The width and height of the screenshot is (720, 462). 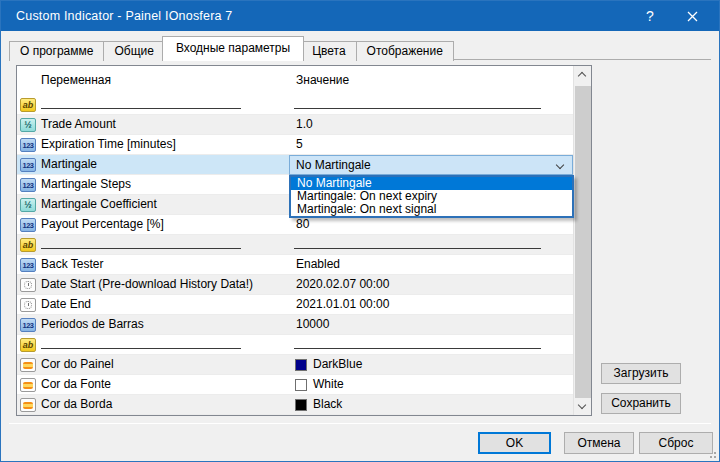 What do you see at coordinates (295, 125) in the screenshot?
I see `param-row: ½Trade Amount1.0` at bounding box center [295, 125].